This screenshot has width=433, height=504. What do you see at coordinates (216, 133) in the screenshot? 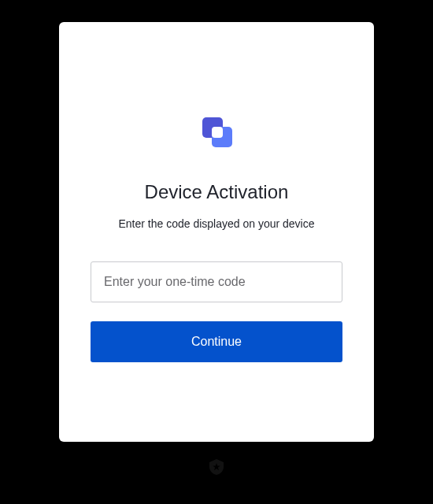
I see `logo` at bounding box center [216, 133].